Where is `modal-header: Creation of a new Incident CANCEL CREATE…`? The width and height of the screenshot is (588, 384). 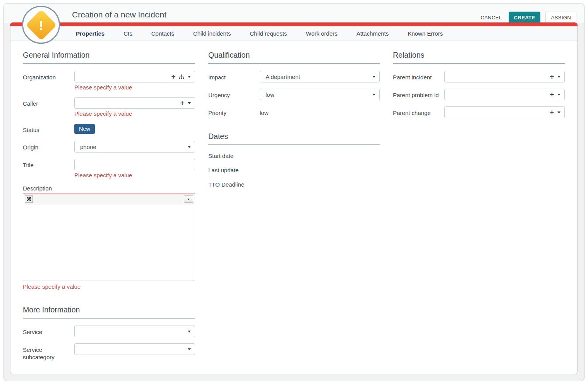 modal-header: Creation of a new Incident CANCEL CREATE… is located at coordinates (294, 13).